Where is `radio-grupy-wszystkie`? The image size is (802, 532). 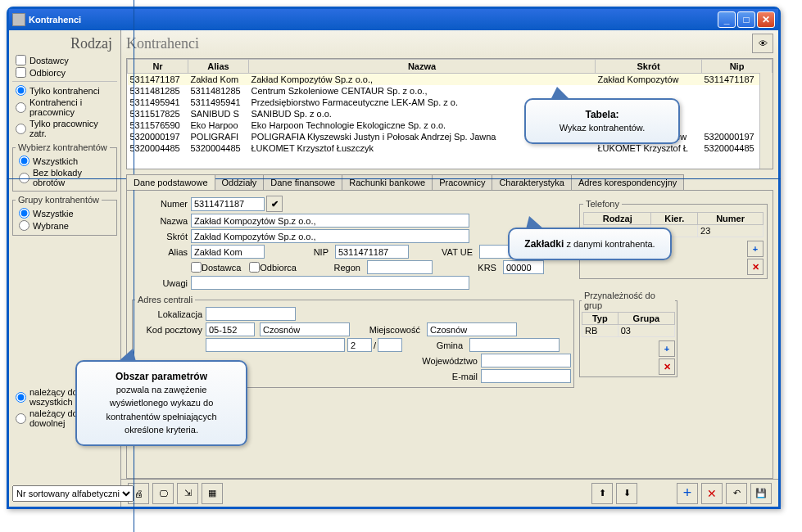 radio-grupy-wszystkie is located at coordinates (25, 213).